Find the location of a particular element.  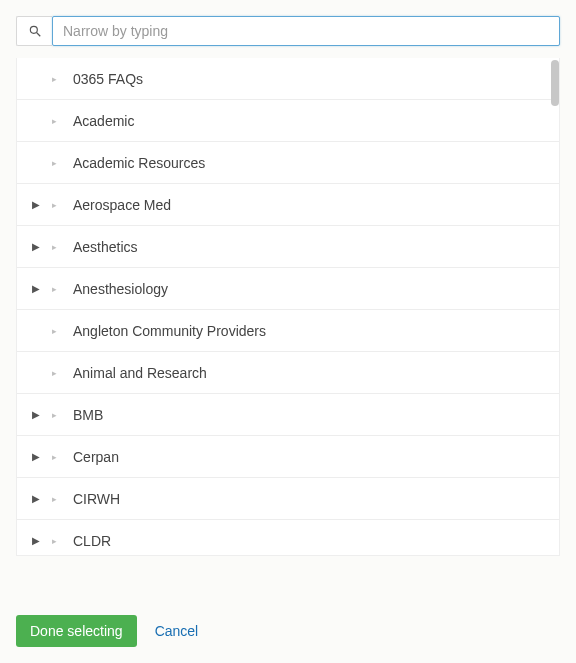

list-item: ▶▸Academic is located at coordinates (288, 121).